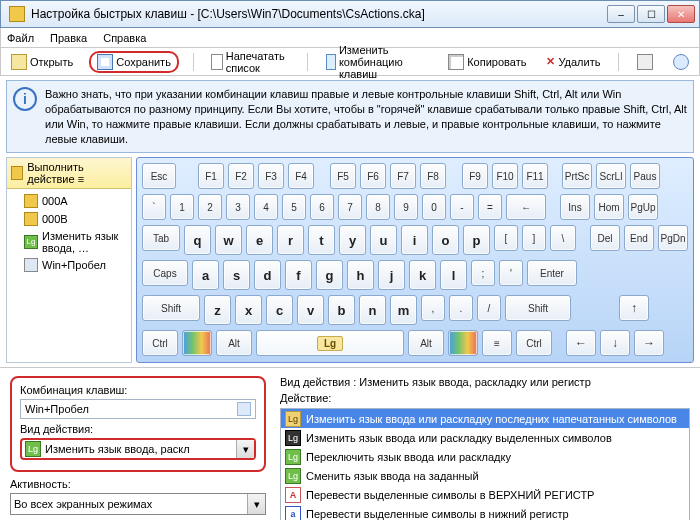  I want to click on action-row: LgСменить язык ввода на заданный, so click(485, 476).